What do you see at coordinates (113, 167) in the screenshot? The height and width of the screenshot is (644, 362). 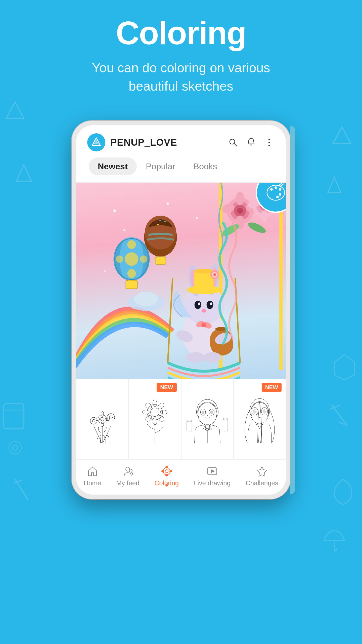 I see `tab-newest: Newest` at bounding box center [113, 167].